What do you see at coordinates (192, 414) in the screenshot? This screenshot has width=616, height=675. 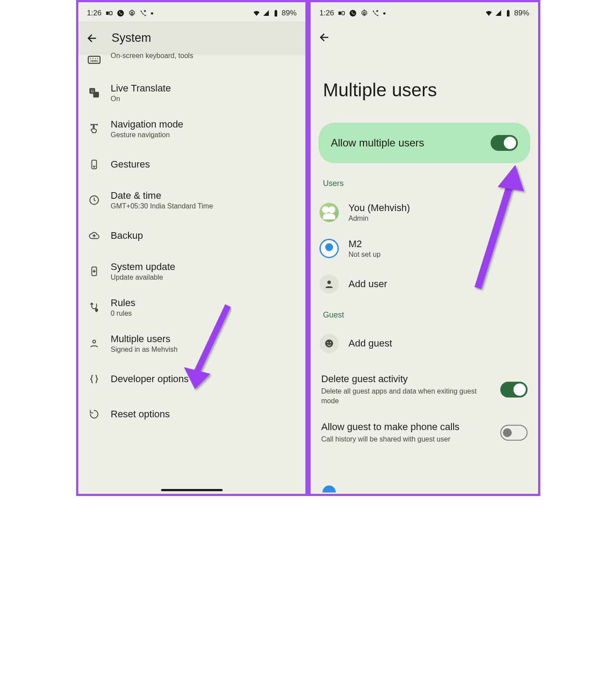 I see `list-item-reset-options: Reset options` at bounding box center [192, 414].